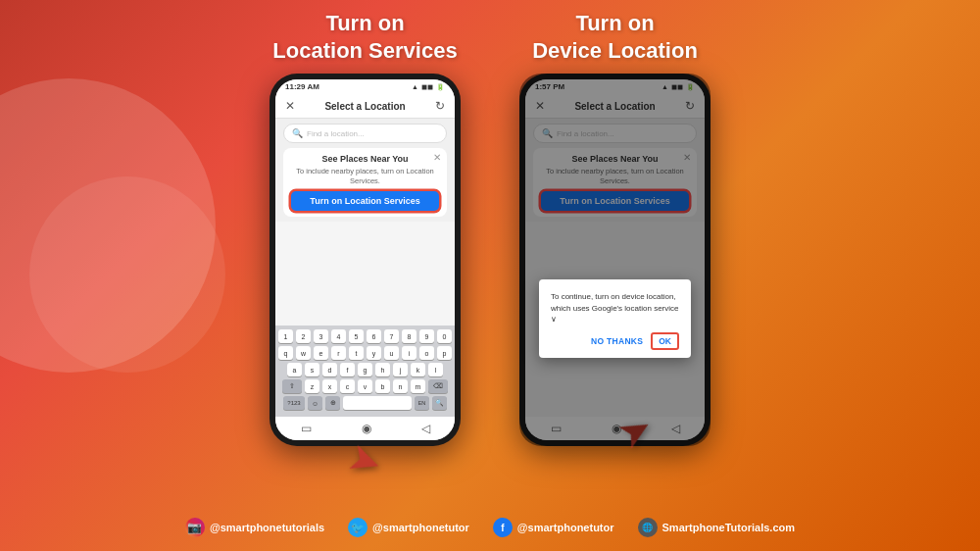 The image size is (980, 551). I want to click on left-key-row-4: ⇧ z x c v b n m ⌫, so click(365, 386).